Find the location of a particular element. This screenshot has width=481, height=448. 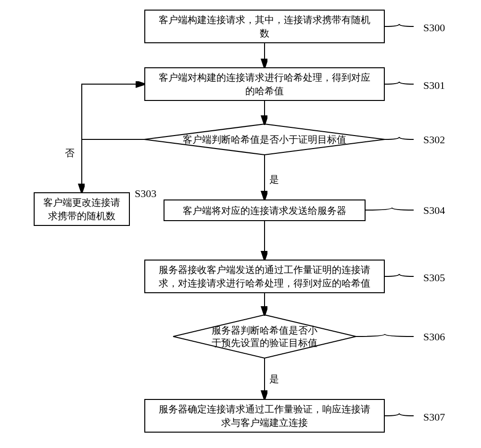

step-s300: 客户端构建连接请求，其中，连接请求携带有随机 数 is located at coordinates (265, 26).